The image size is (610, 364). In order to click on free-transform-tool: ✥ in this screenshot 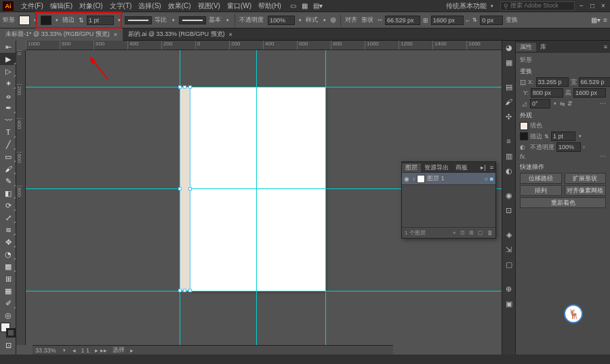, I will do `click(8, 242)`.